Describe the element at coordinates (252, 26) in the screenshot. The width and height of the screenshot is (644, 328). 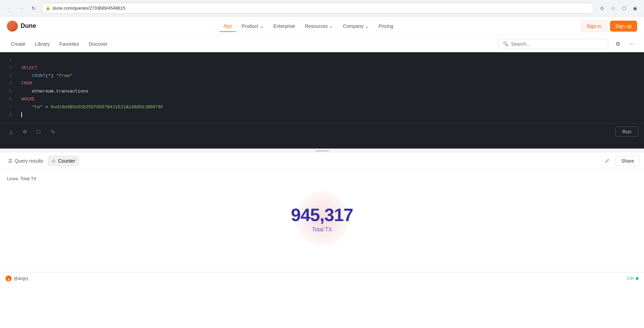
I see `nav-product: Product ⌄` at that location.